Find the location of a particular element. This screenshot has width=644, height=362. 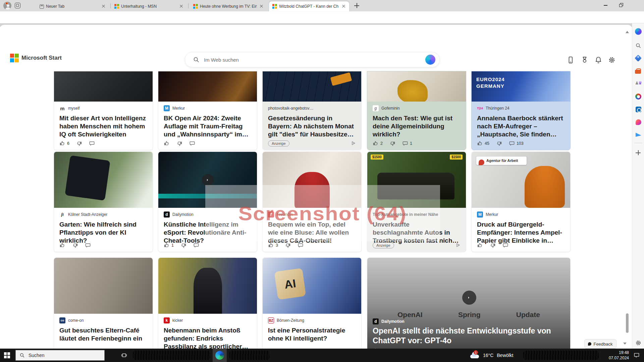

sidebar-settings-gear-icon is located at coordinates (638, 343).